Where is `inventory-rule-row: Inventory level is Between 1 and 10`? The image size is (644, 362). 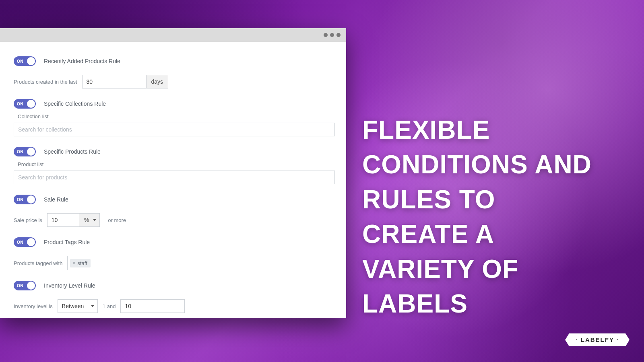
inventory-rule-row: Inventory level is Between 1 and 10 is located at coordinates (173, 306).